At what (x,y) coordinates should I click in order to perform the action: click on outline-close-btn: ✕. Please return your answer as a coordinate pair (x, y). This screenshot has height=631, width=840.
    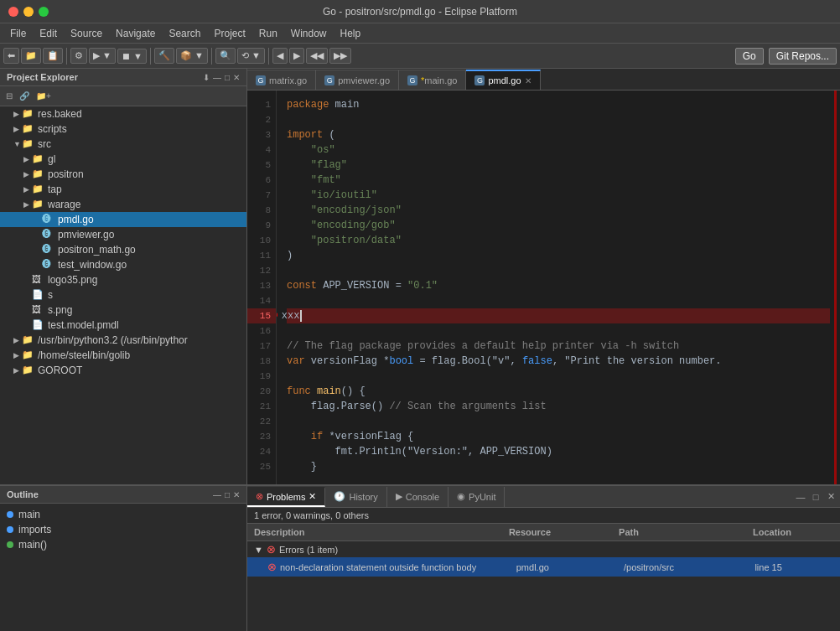
    Looking at the image, I should click on (236, 494).